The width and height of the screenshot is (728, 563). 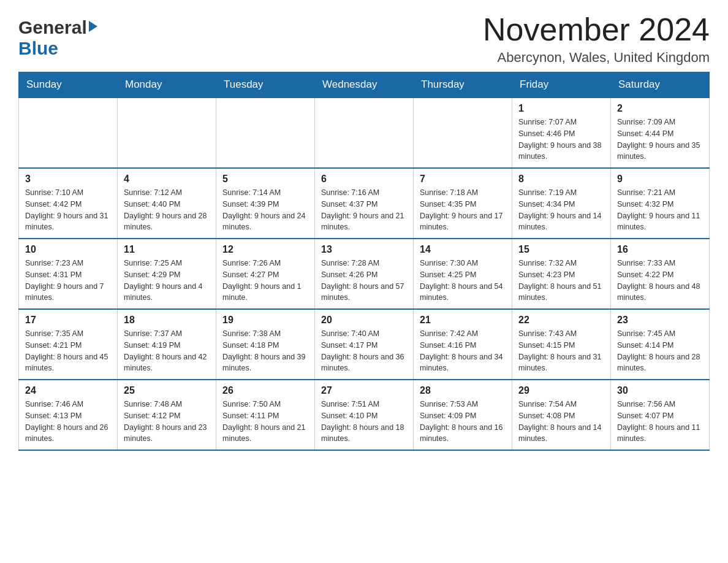 What do you see at coordinates (167, 179) in the screenshot?
I see `day-number: 4` at bounding box center [167, 179].